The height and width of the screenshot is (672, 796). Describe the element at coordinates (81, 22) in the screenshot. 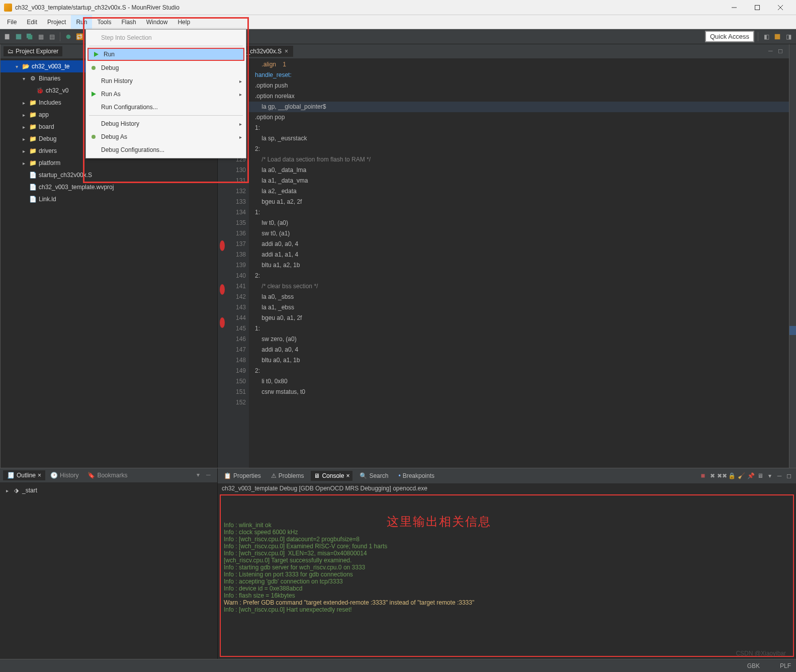

I see `menu-run: Run` at that location.